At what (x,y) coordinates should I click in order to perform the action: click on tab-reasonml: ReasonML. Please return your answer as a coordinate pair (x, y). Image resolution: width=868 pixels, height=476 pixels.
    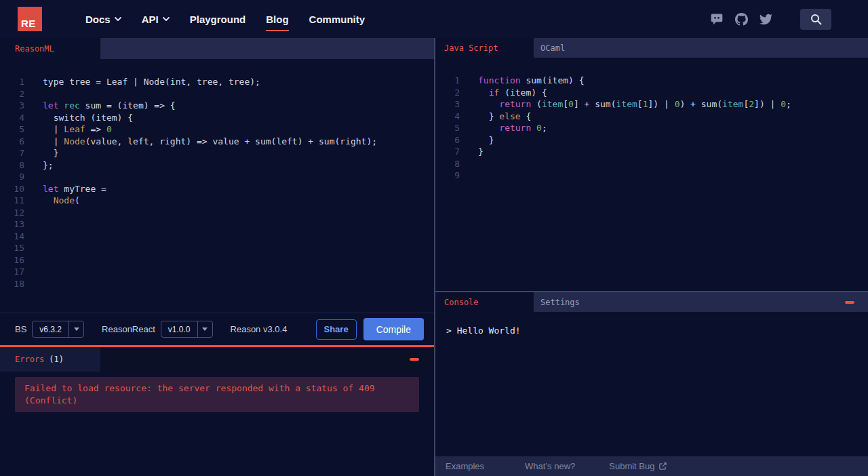
    Looking at the image, I should click on (50, 49).